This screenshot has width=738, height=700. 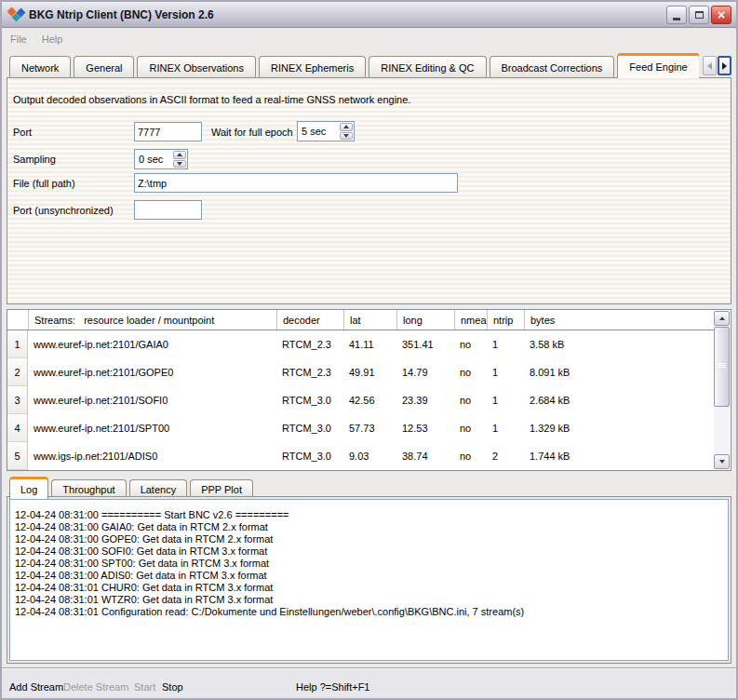 I want to click on table-row: 3 www.euref-ip.net:2101/SOFI0 RTCM_3.0 4…, so click(x=361, y=400).